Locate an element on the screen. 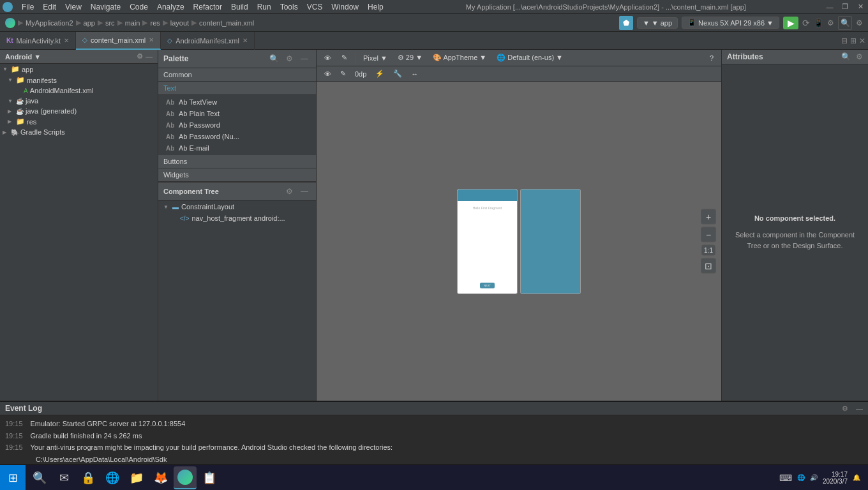 This screenshot has width=868, height=490. app-config-dropdown: ▼▼ app is located at coordinates (657, 23).